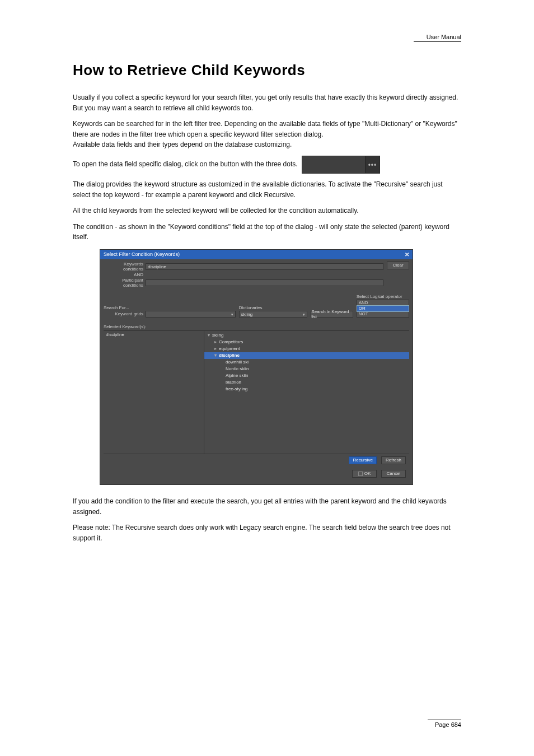 This screenshot has height=756, width=534. What do you see at coordinates (264, 283) in the screenshot?
I see `participant-conditions-field` at bounding box center [264, 283].